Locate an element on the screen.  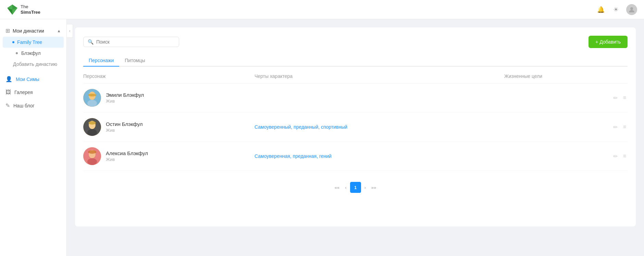
logo: The SimsTree is located at coordinates (24, 10).